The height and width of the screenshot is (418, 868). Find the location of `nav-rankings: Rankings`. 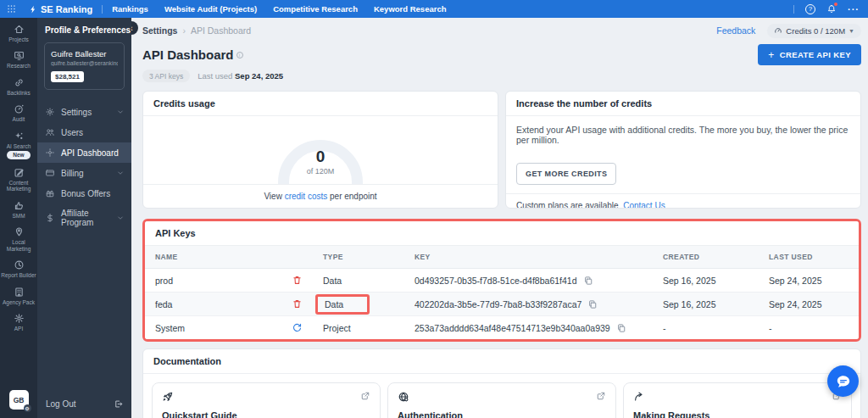

nav-rankings: Rankings is located at coordinates (131, 8).